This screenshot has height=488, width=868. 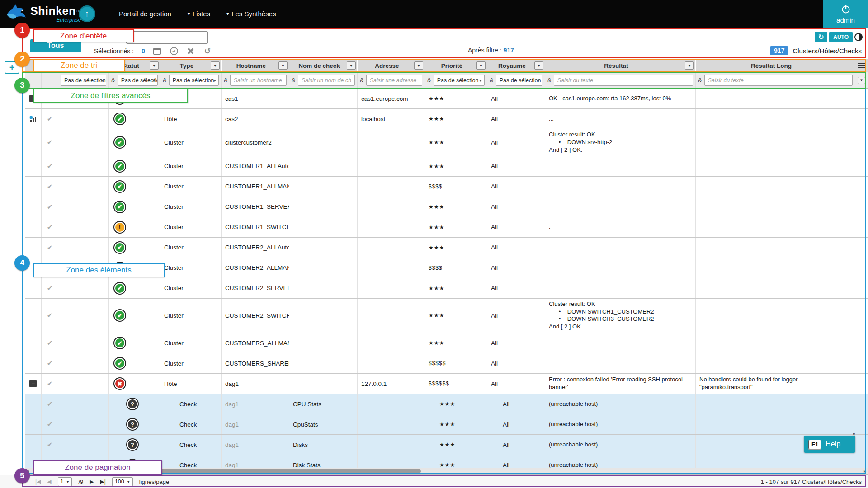 I want to click on reset-icon: ↺, so click(x=208, y=51).